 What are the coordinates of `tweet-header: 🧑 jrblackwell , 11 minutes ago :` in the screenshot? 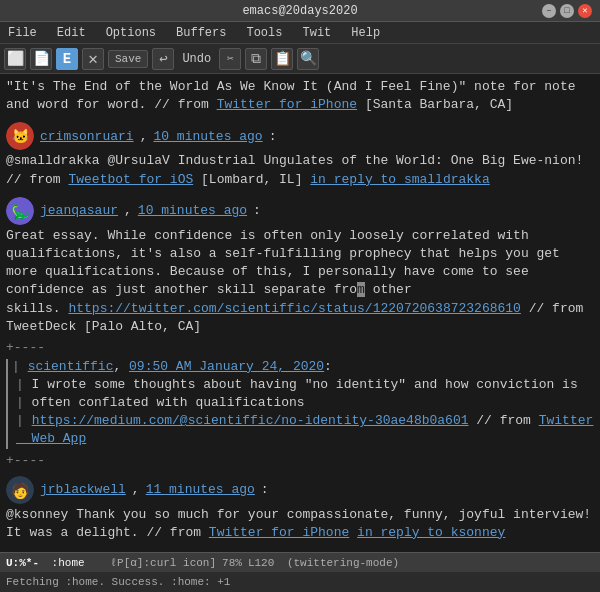 It's located at (300, 490).